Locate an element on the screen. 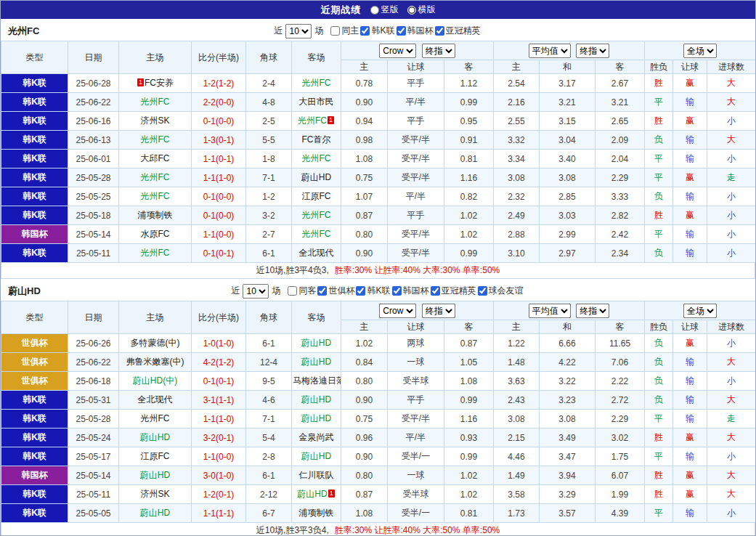  match-row: 韩K联25-05-25光州FC0-1(0-0)1-2江原FC1.07平/半0.8… is located at coordinates (379, 197).